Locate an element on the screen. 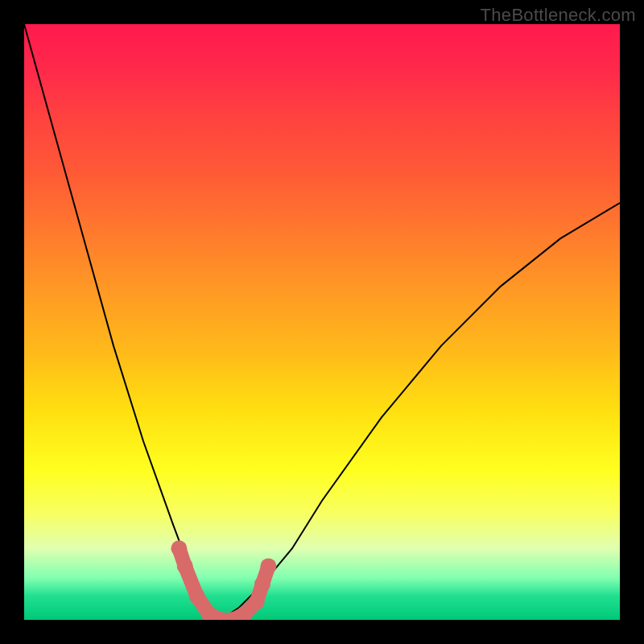  watermark-text: TheBottleneck.com is located at coordinates (559, 15).